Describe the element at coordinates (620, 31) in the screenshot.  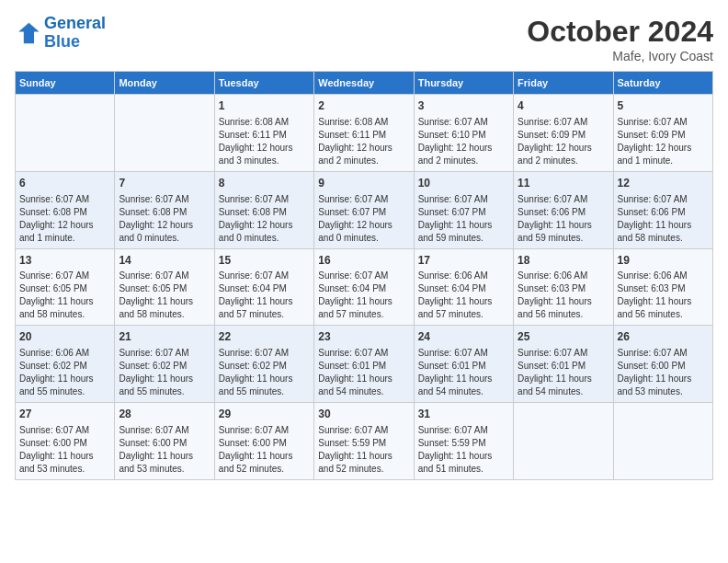
I see `month-title: October 2024` at that location.